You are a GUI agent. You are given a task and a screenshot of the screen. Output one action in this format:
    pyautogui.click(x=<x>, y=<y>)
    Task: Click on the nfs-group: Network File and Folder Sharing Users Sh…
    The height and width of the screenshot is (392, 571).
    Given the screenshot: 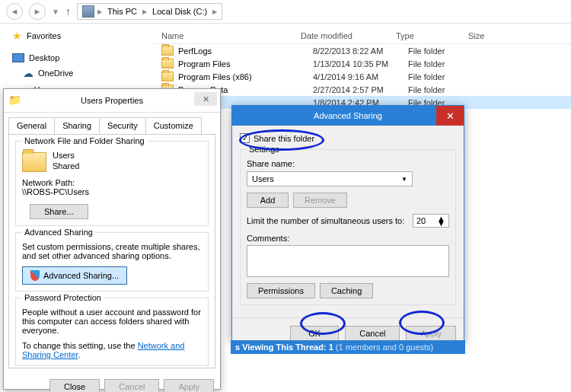 What is the action you would take?
    pyautogui.click(x=112, y=183)
    